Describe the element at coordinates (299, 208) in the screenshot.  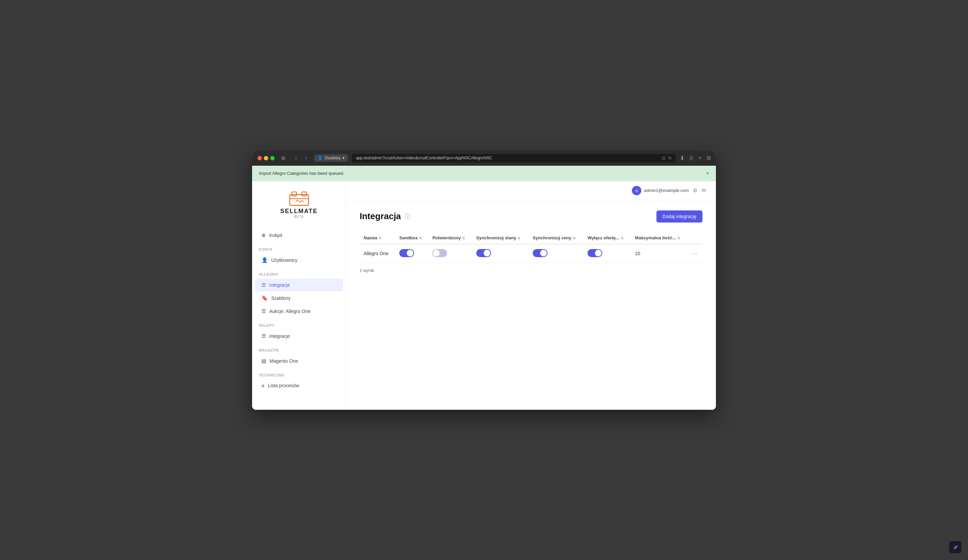
I see `logo-area: SELLMATE BETA` at that location.